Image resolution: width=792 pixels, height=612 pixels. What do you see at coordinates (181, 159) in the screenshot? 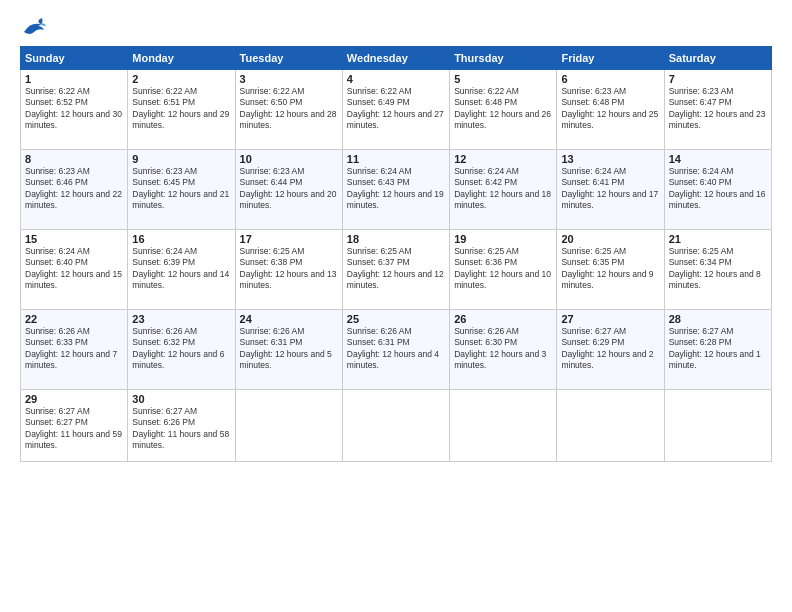
I see `day-number: 9` at bounding box center [181, 159].